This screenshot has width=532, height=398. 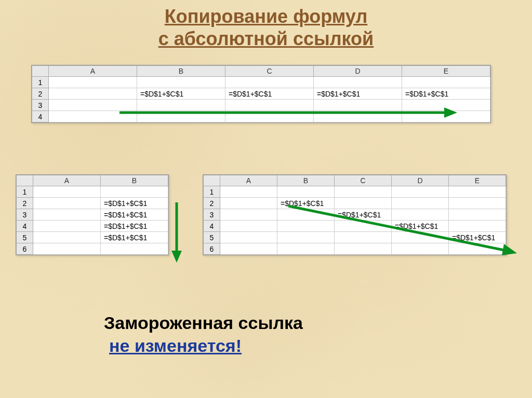 What do you see at coordinates (270, 94) in the screenshot?
I see `cell-C2: =$D$1+$C$1` at bounding box center [270, 94].